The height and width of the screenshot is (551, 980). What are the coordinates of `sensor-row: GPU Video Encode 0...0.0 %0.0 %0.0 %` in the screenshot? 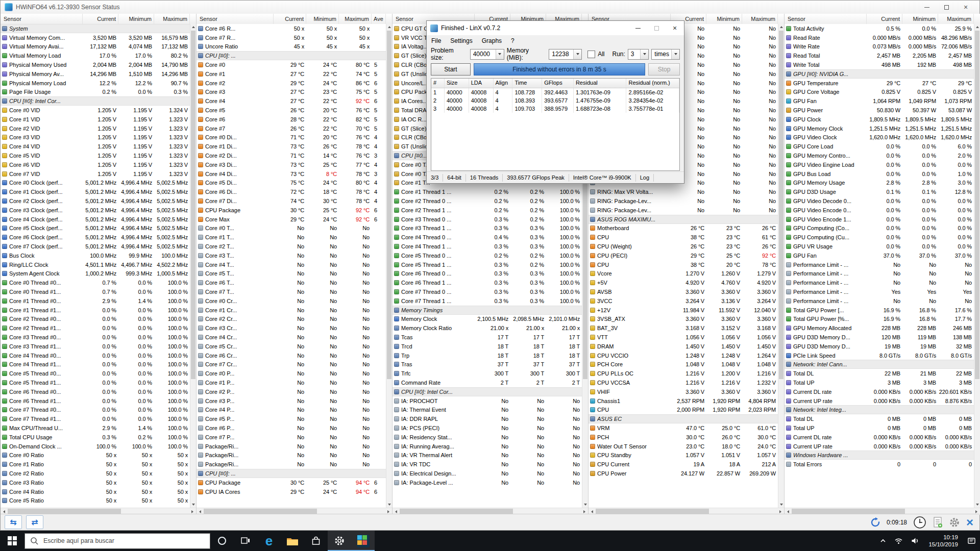 It's located at (879, 210).